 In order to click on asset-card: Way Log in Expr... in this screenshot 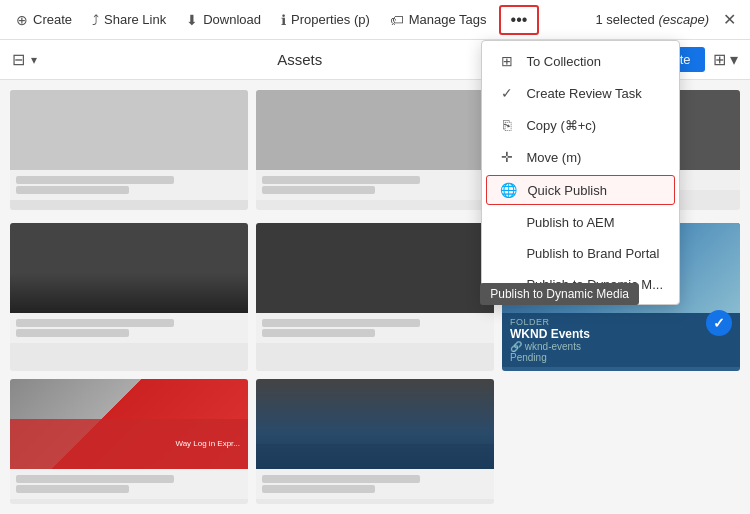, I will do `click(129, 442)`.